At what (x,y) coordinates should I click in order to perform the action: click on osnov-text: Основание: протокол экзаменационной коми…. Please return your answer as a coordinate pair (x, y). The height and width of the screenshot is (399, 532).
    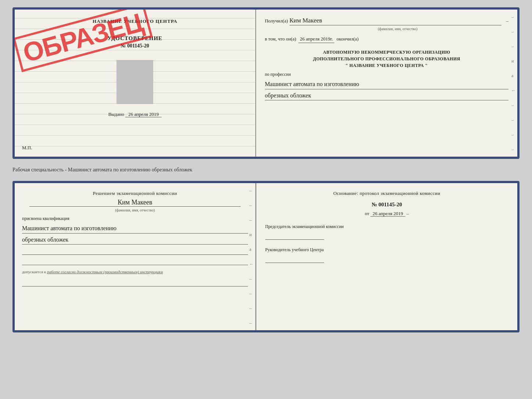
    Looking at the image, I should click on (387, 193).